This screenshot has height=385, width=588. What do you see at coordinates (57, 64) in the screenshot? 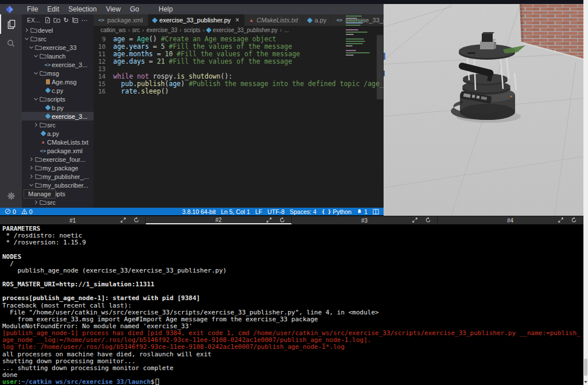
I see `tree-item: <>exercise_3...` at bounding box center [57, 64].